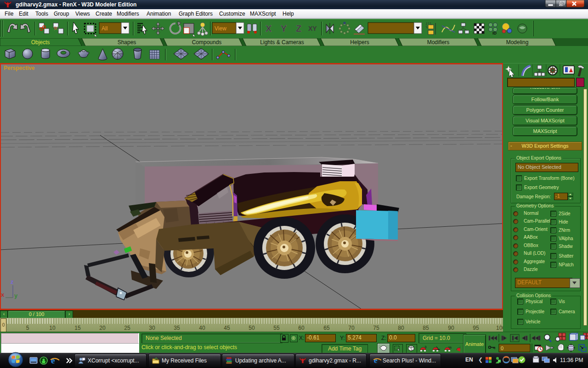  I want to click on svg-text: Modifiers, so click(438, 42).